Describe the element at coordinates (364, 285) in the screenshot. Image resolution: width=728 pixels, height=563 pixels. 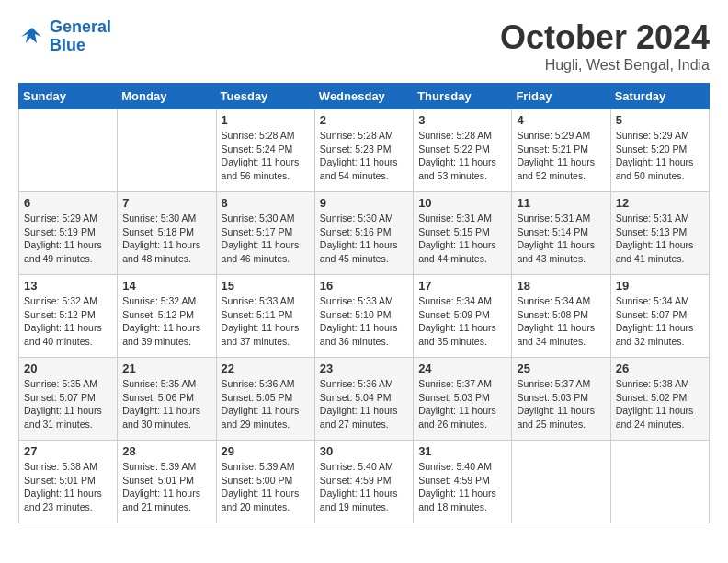
I see `day-number: 16` at that location.